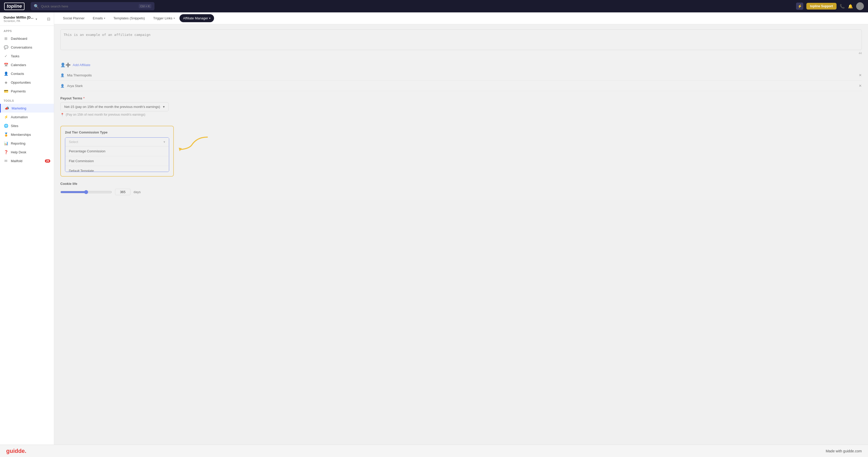 Image resolution: width=868 pixels, height=457 pixels. Describe the element at coordinates (844, 451) in the screenshot. I see `guidde-tagline: Made with guidde.com` at that location.